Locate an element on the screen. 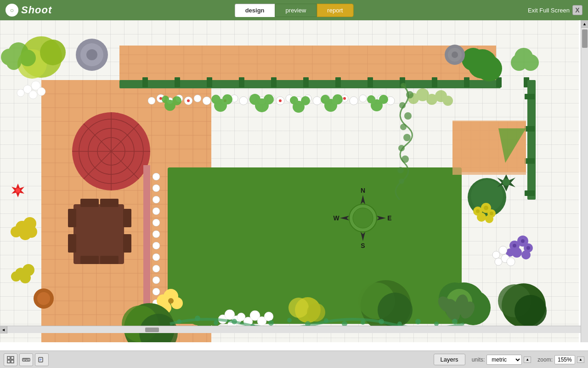  tabs-container: design preview report is located at coordinates (294, 10).